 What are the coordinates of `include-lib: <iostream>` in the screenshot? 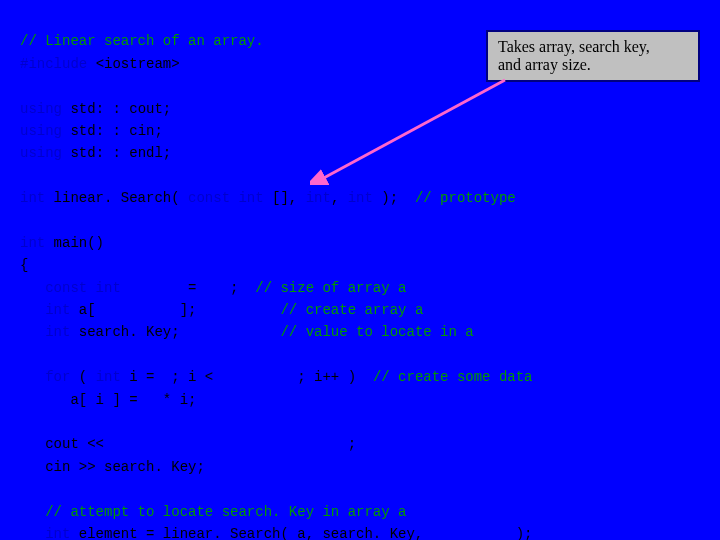 It's located at (138, 64).